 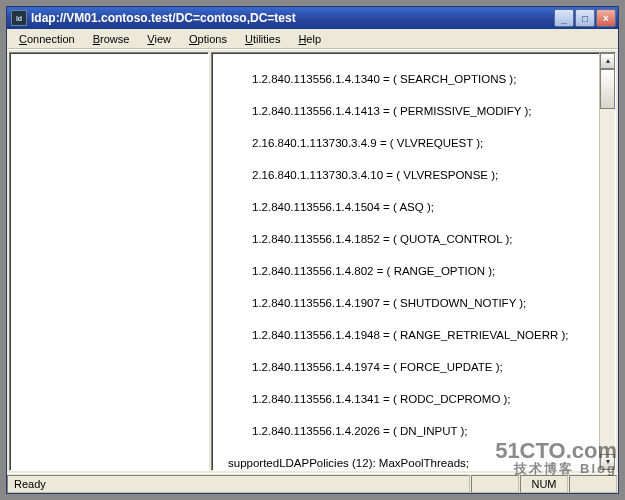 I want to click on close-button: ×, so click(x=606, y=18).